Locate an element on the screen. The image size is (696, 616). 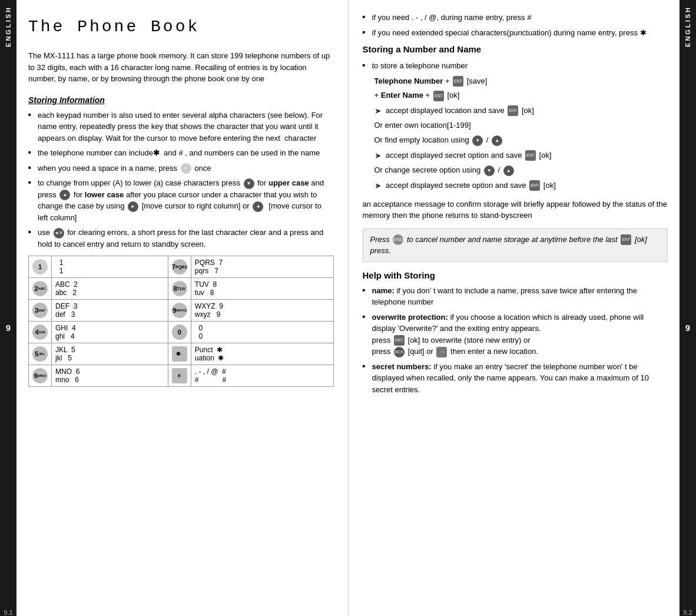
table-row: 4GHI GHI 4ghi 4 0 0 0 is located at coordinates (181, 332).